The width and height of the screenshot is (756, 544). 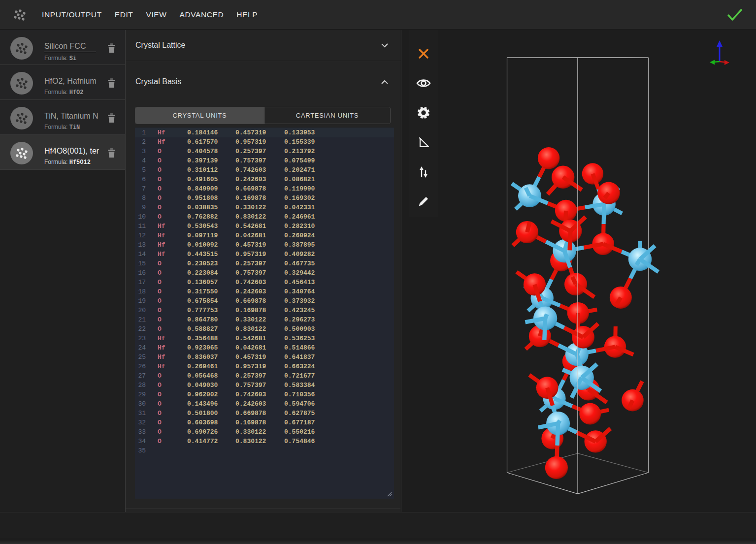 I want to click on basis-row: 34O0.4147720.8301220.754846, so click(x=264, y=441).